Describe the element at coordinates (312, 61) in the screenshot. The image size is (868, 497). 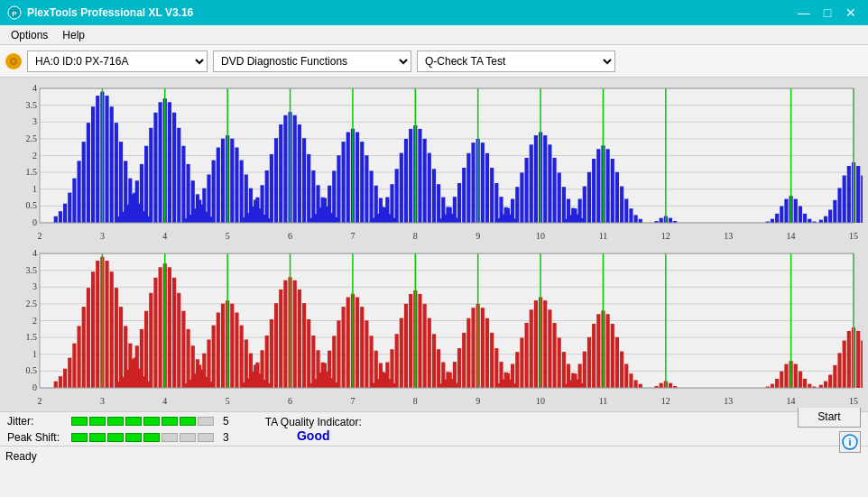
I see `function-select: DVD Diagnostic Functions` at that location.